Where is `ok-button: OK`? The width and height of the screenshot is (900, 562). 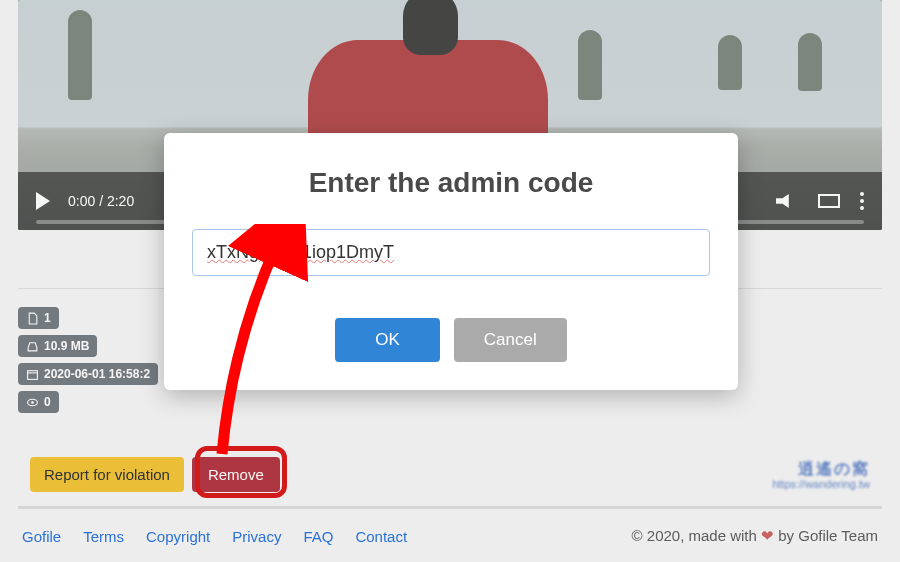
ok-button: OK is located at coordinates (388, 340).